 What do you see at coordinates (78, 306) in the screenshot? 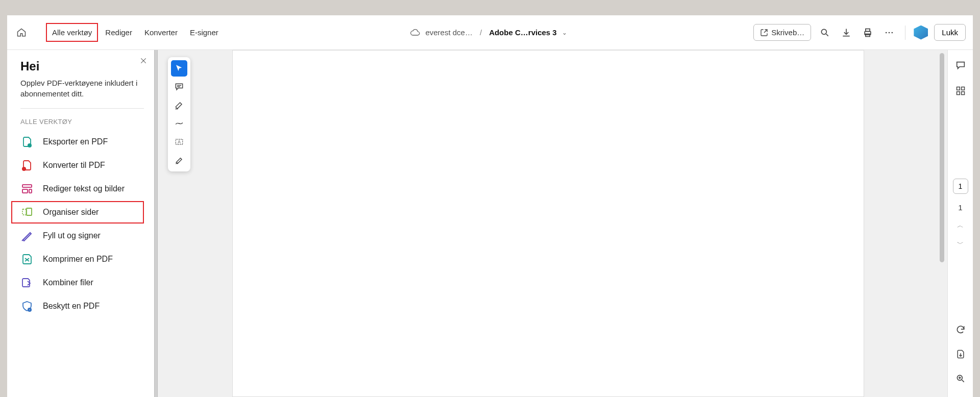
I see `tool-protect-pdf: Beskytt en PDF` at bounding box center [78, 306].